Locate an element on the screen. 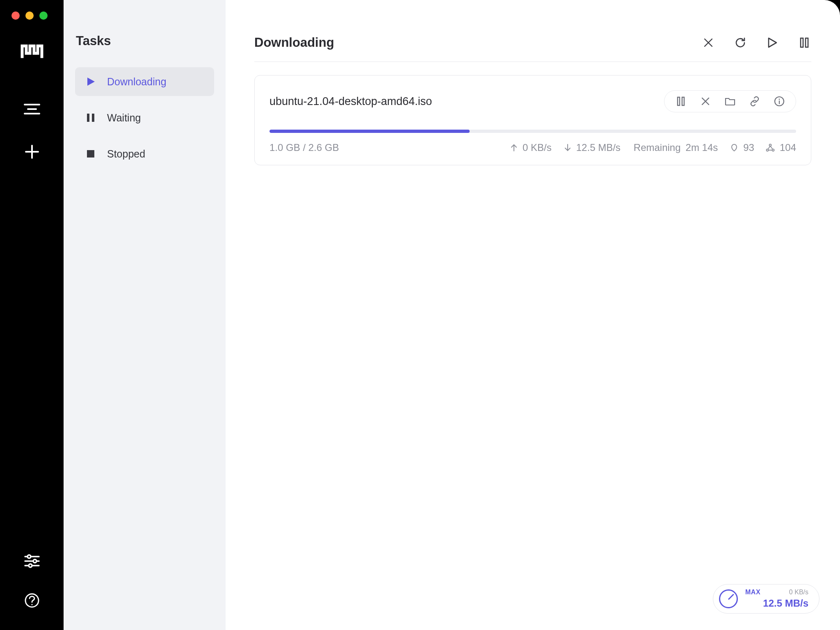 The image size is (840, 630). task-down-speed: 12.5 MB/s is located at coordinates (598, 148).